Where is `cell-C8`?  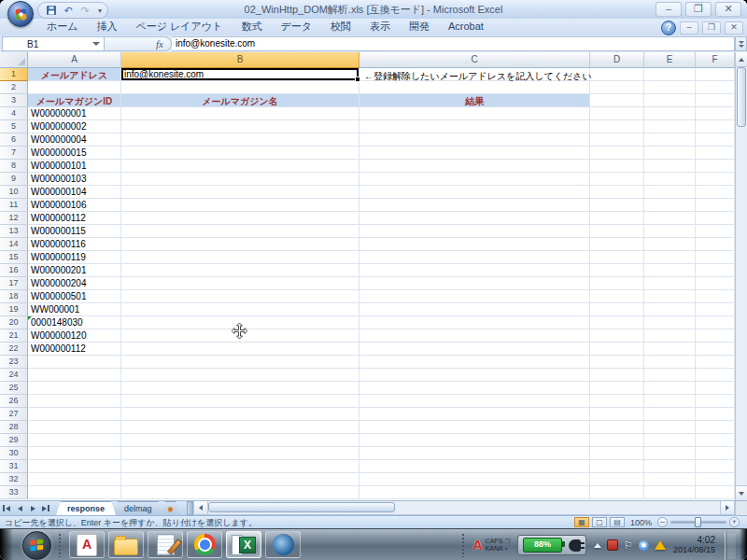 cell-C8 is located at coordinates (474, 166).